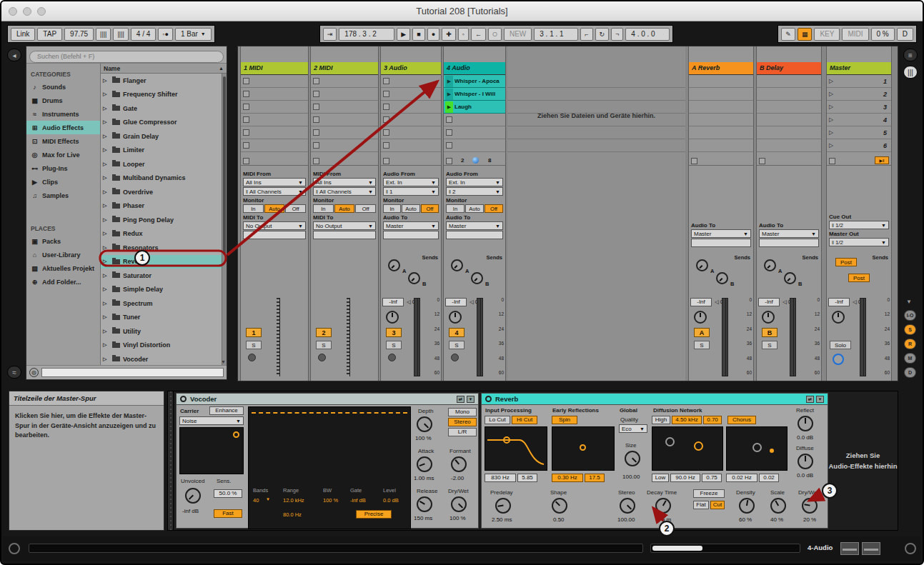 This screenshot has width=924, height=565. What do you see at coordinates (500, 478) in the screenshot?
I see `in-filter-freq: 830 Hz` at bounding box center [500, 478].